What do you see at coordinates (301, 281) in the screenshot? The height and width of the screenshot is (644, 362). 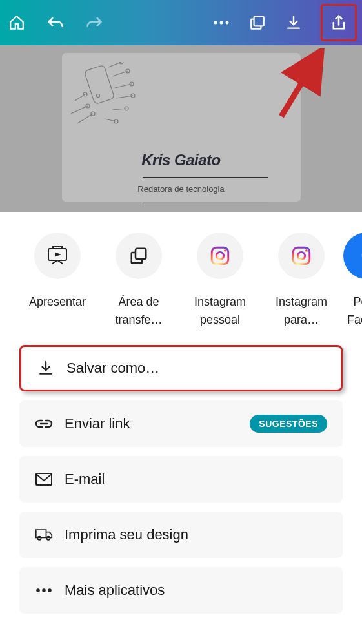 I see `share-target-instagram-business: Instagram para…` at bounding box center [301, 281].